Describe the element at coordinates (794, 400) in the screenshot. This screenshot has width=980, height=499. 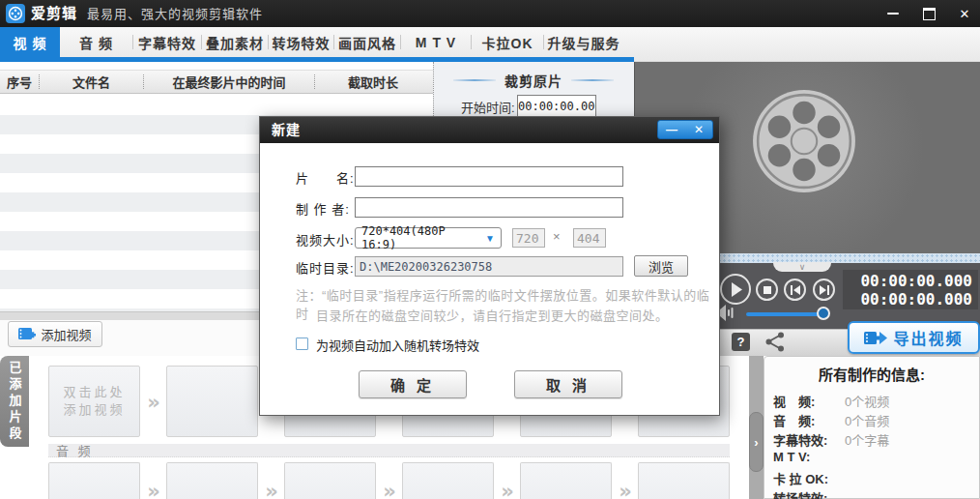
I see `info-label-video: 视 频:` at that location.